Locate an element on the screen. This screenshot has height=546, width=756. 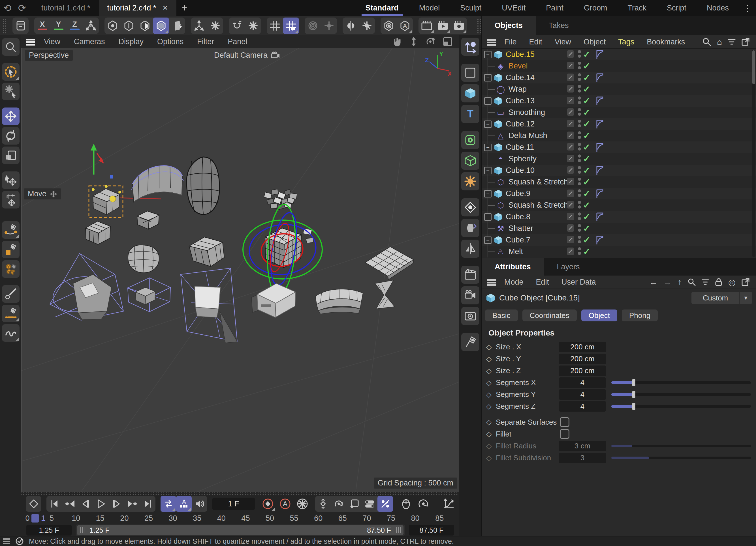
lock-x-axis-button: X is located at coordinates (42, 26).